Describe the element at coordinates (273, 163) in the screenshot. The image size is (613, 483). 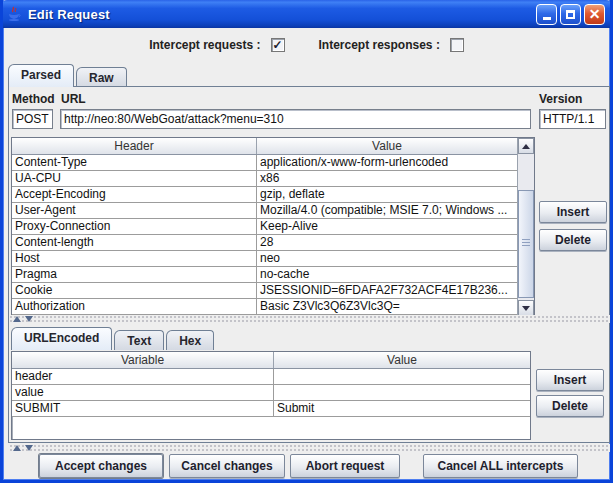
I see `table-row: Content-Typeapplication/x-www-form-urlen…` at that location.